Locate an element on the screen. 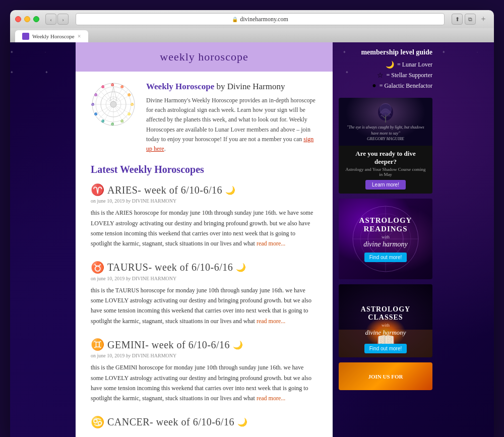  classes-find-out-button: Find out more! is located at coordinates (386, 349).